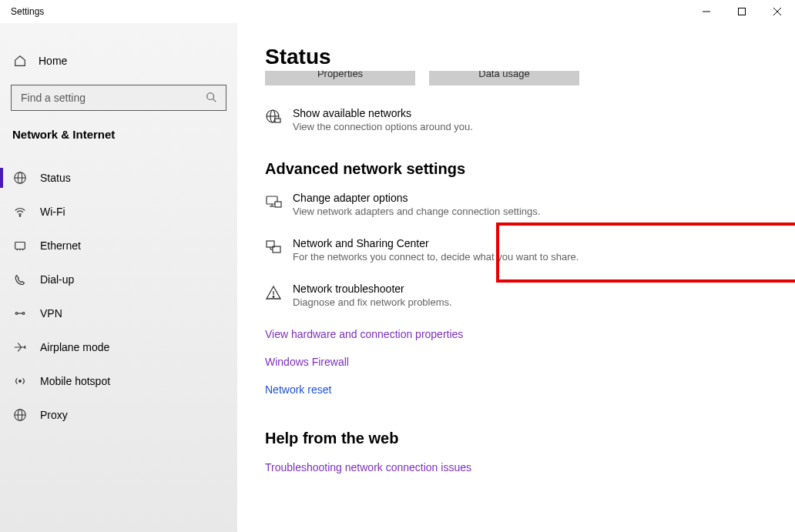 Image resolution: width=795 pixels, height=532 pixels. Describe the element at coordinates (54, 415) in the screenshot. I see `sidebar-item-label: Proxy` at that location.